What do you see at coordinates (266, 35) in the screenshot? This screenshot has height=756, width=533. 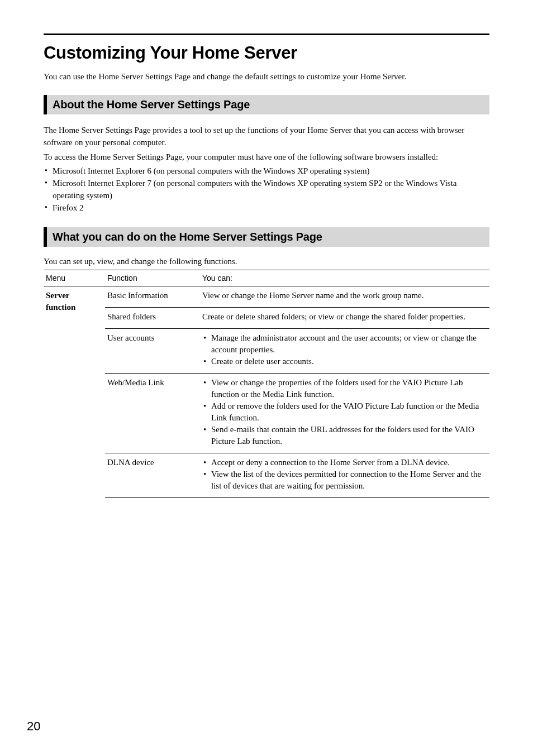 I see `top-rule` at bounding box center [266, 35].